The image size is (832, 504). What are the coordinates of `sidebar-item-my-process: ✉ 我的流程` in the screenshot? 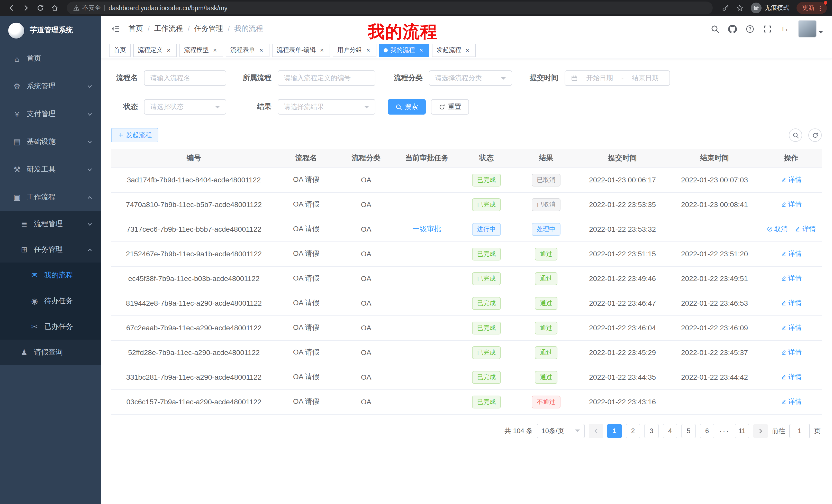 It's located at (50, 275).